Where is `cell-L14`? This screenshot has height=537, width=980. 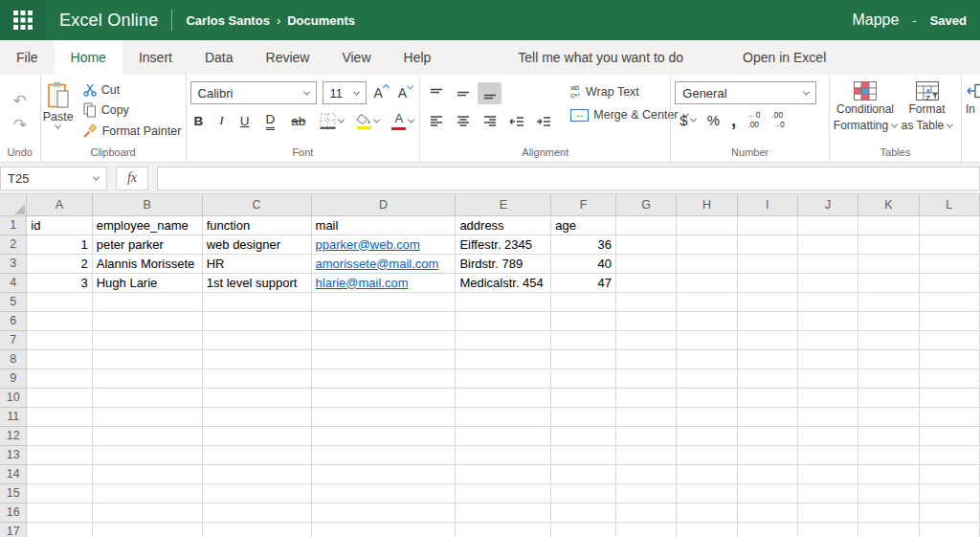 cell-L14 is located at coordinates (949, 474).